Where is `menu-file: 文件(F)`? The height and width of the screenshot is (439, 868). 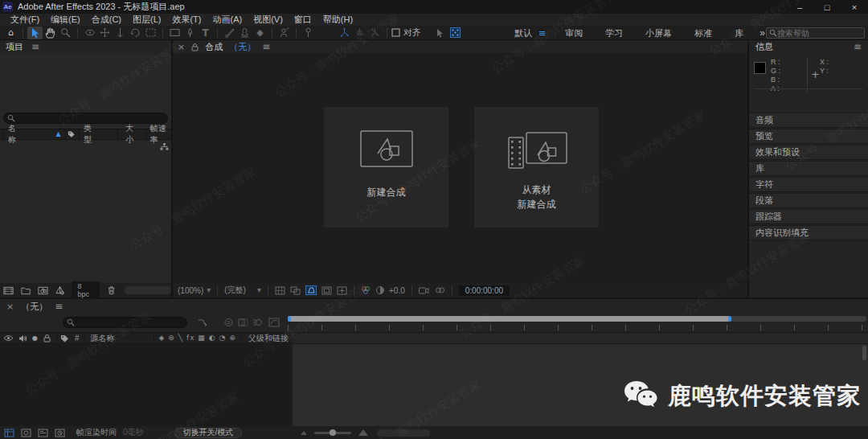 menu-file: 文件(F) is located at coordinates (25, 19).